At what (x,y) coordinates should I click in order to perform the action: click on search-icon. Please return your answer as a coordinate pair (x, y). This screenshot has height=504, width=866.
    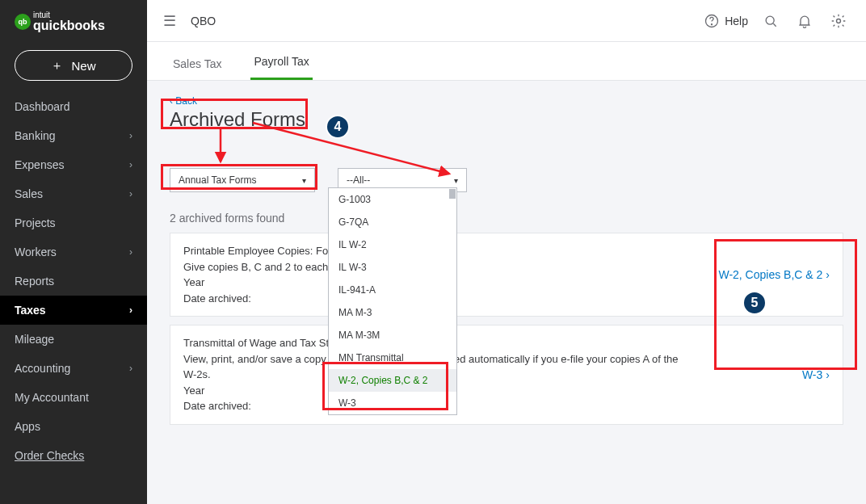
    Looking at the image, I should click on (771, 21).